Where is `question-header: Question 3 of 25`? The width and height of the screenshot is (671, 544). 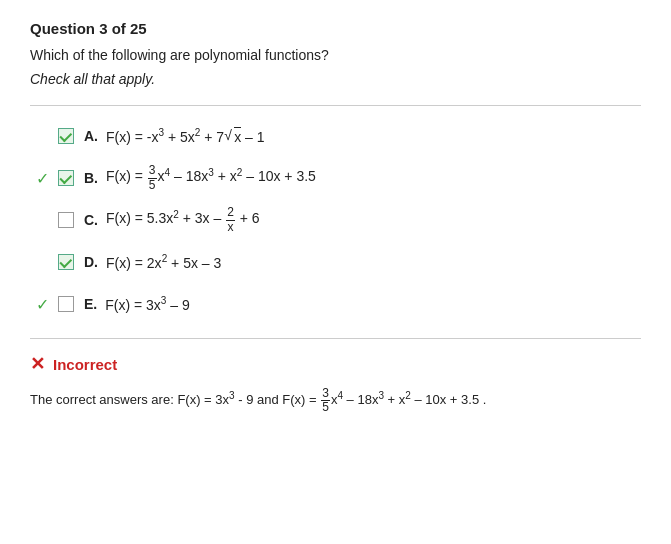
question-header: Question 3 of 25 is located at coordinates (336, 28).